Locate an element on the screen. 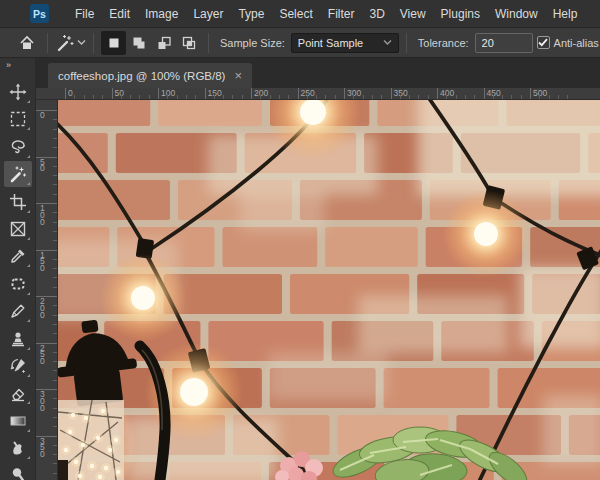 The height and width of the screenshot is (480, 600). antialias-checkbox is located at coordinates (544, 42).